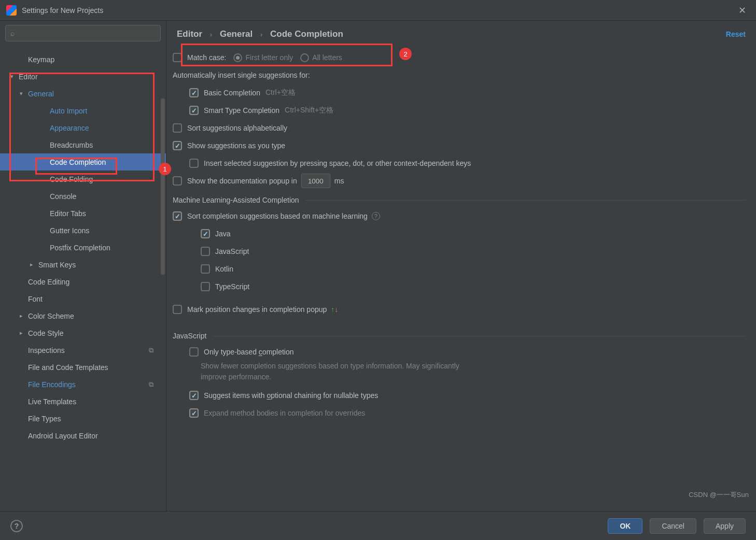 This screenshot has width=756, height=540. Describe the element at coordinates (83, 419) in the screenshot. I see `sidebar-item-file-types: File Types` at that location.